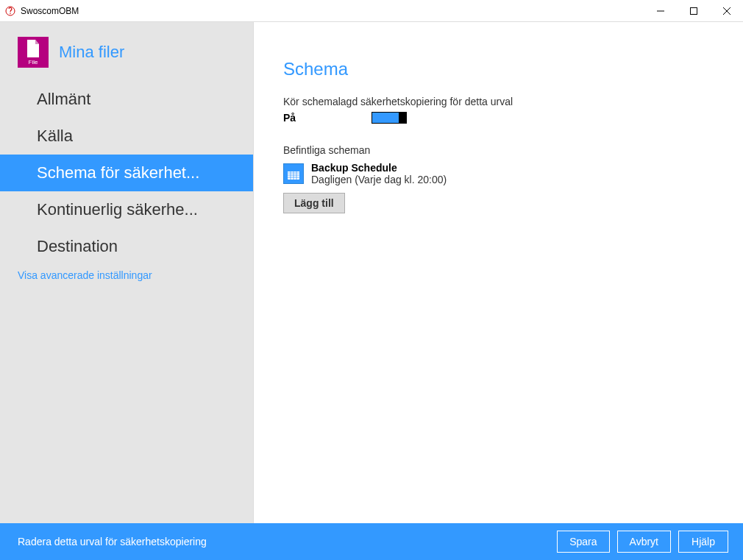  Describe the element at coordinates (583, 542) in the screenshot. I see `save-button: Spara` at that location.